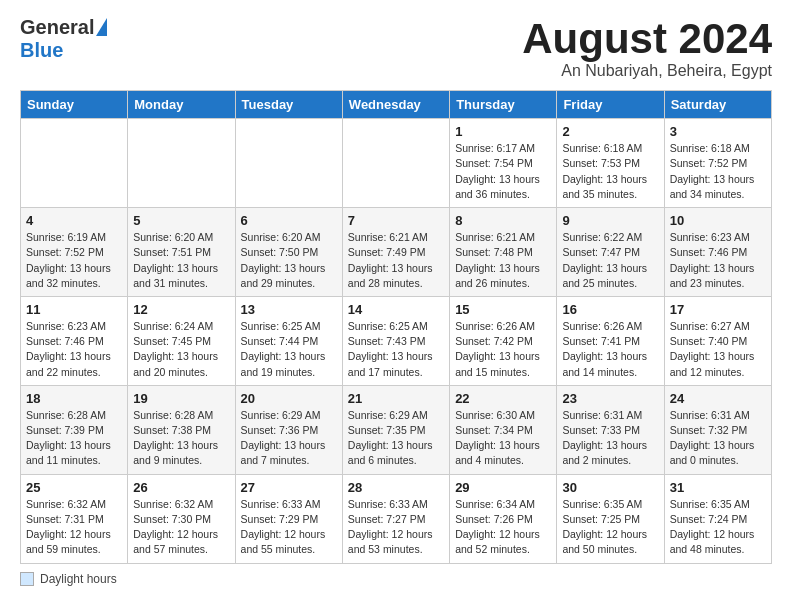 This screenshot has width=792, height=612. What do you see at coordinates (610, 132) in the screenshot?
I see `day-number: 2` at bounding box center [610, 132].